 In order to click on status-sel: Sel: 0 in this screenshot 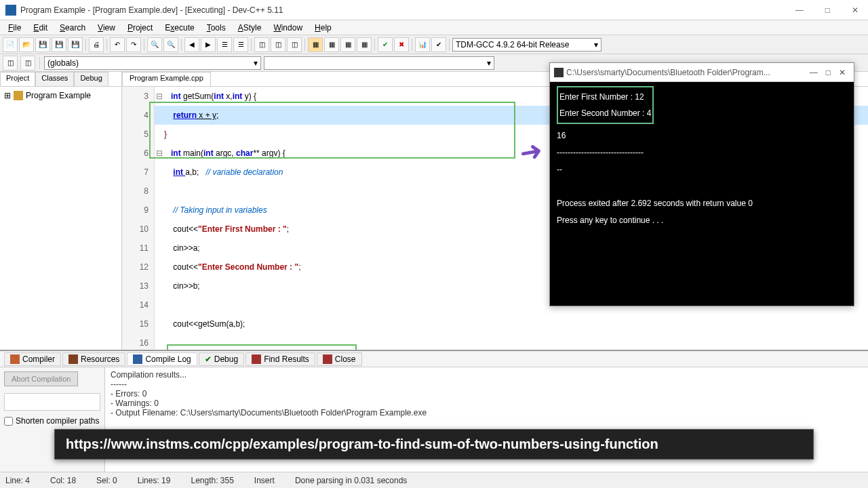, I will do `click(107, 481)`.